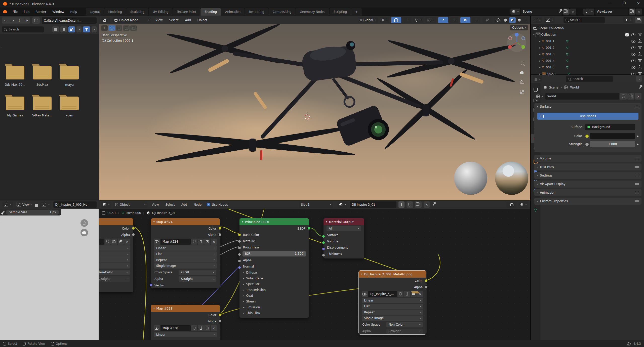 The width and height of the screenshot is (644, 347). What do you see at coordinates (32, 212) in the screenshot?
I see `sample-size-field: Sample Size1 px` at bounding box center [32, 212].